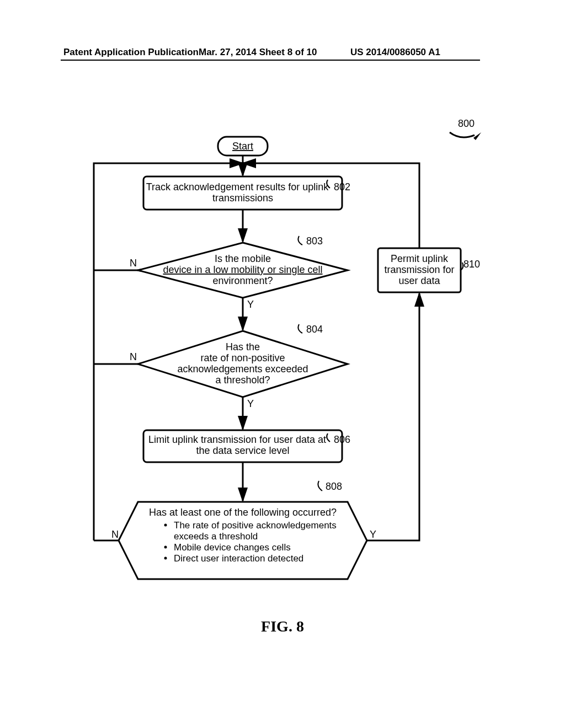 Image resolution: width=565 pixels, height=728 pixels. I want to click on svg-text:Has at least one of the follow: Has at least one of the following occurr…, so click(243, 512).